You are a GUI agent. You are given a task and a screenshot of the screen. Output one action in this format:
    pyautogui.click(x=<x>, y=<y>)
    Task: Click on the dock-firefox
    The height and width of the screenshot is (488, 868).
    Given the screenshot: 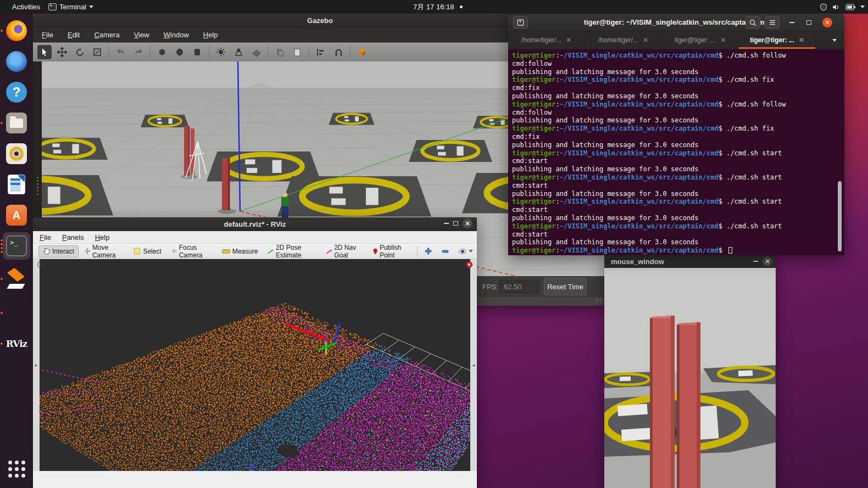 What is the action you would take?
    pyautogui.click(x=16, y=31)
    